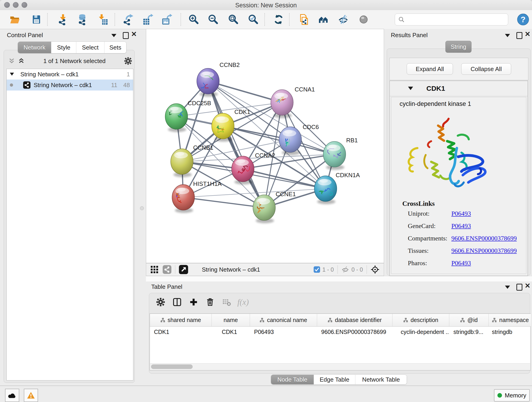 This screenshot has height=402, width=532. Describe the element at coordinates (355, 320) in the screenshot. I see `column-header-database-identifier: database identifier` at that location.